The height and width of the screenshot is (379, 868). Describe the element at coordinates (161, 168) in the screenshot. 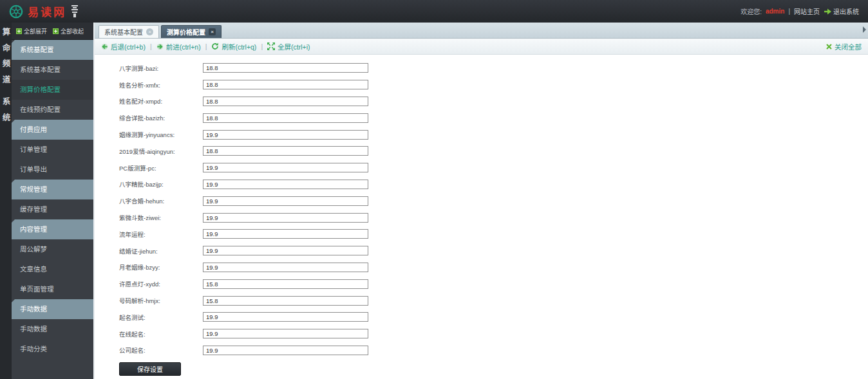

I see `field-label: PC版测算-pc:` at that location.